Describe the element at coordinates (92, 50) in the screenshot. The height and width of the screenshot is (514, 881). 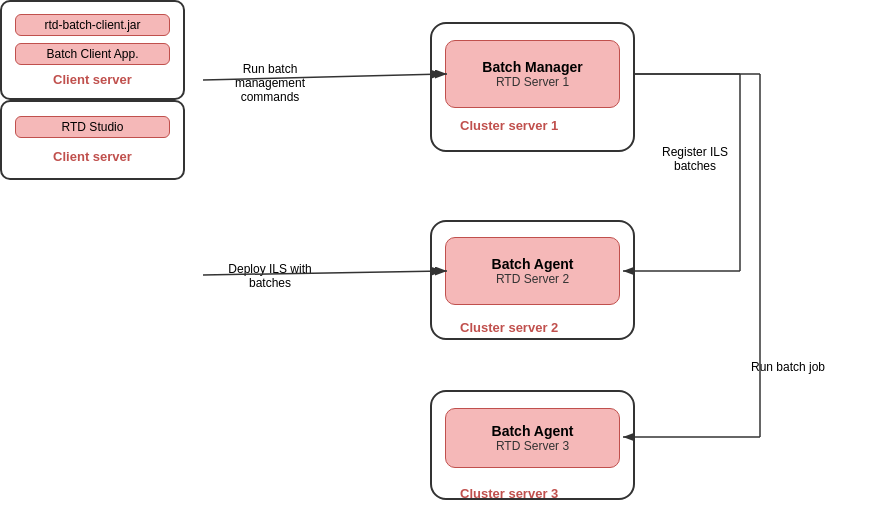
I see `client-server-top-box: rtd-batch-client.jar Batch Client App. C…` at that location.